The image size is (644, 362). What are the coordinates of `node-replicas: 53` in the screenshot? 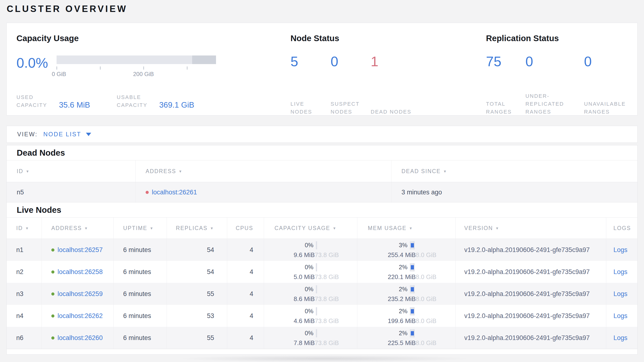 It's located at (197, 316).